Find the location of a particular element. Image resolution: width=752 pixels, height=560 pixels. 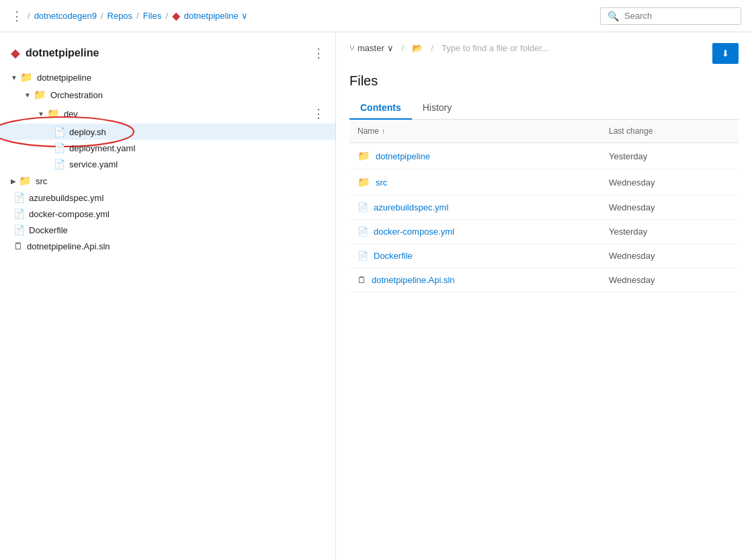

sidebar-item-label: deployment.yaml is located at coordinates (102, 148).